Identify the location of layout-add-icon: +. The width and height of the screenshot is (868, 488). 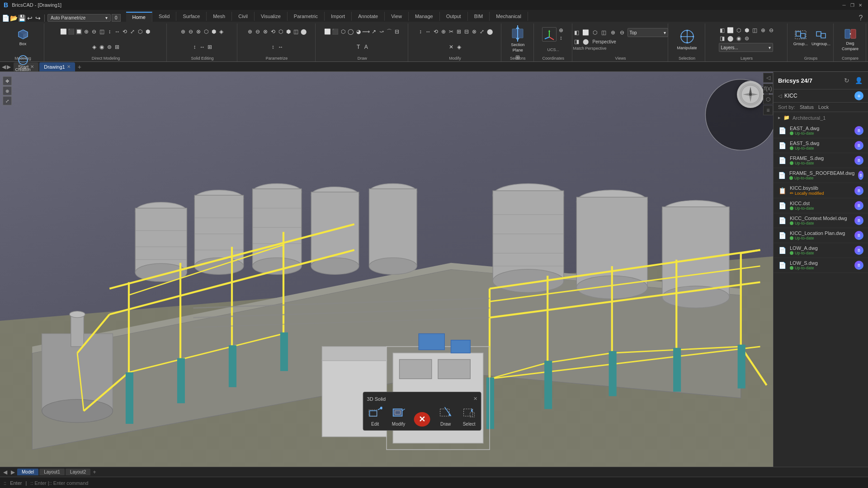
(94, 472).